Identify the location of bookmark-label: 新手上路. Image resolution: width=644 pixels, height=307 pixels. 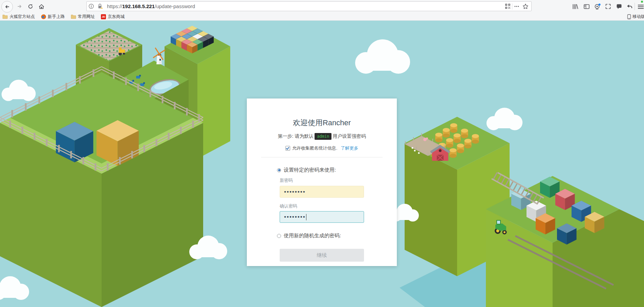
(56, 17).